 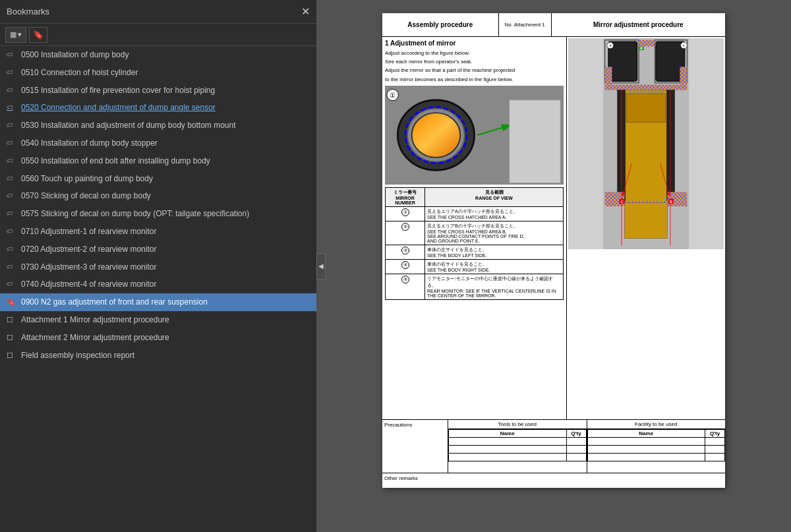 I want to click on other-remarks-label: Other remarks, so click(x=401, y=479).